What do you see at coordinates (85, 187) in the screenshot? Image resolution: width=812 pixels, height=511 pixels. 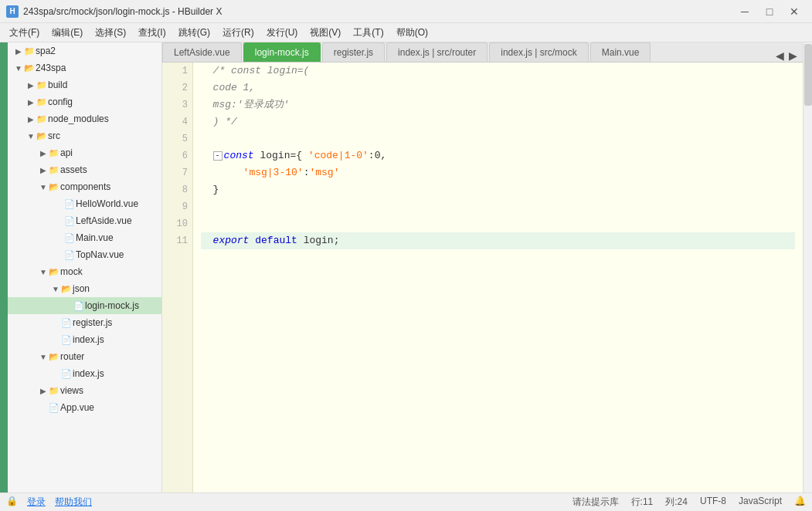 I see `sidebar-item-components: ▼ 📂 components` at bounding box center [85, 187].